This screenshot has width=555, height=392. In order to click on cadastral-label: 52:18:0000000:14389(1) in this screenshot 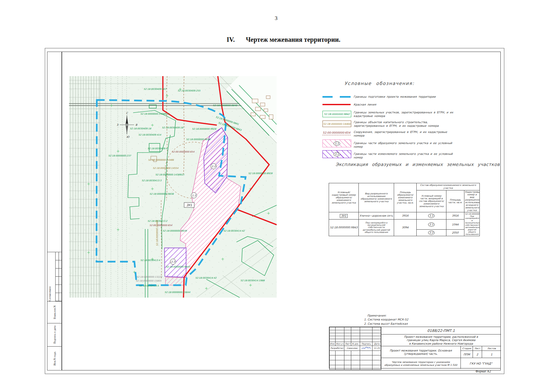, I will do `click(155, 114)`.